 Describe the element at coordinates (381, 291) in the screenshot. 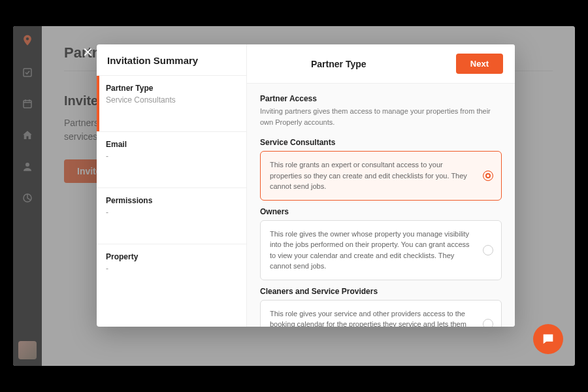

I see `role-title-cleaners: Cleaners and Service Providers` at that location.